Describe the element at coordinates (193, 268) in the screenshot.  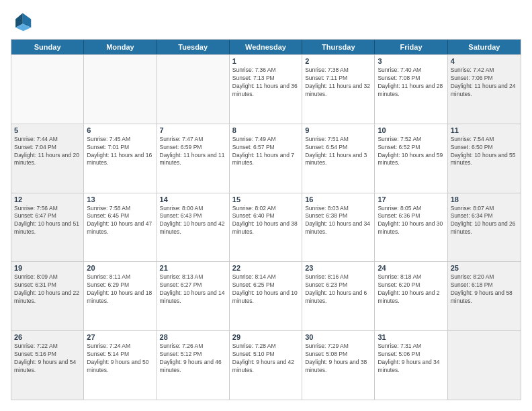
I see `day-number: 21` at that location.